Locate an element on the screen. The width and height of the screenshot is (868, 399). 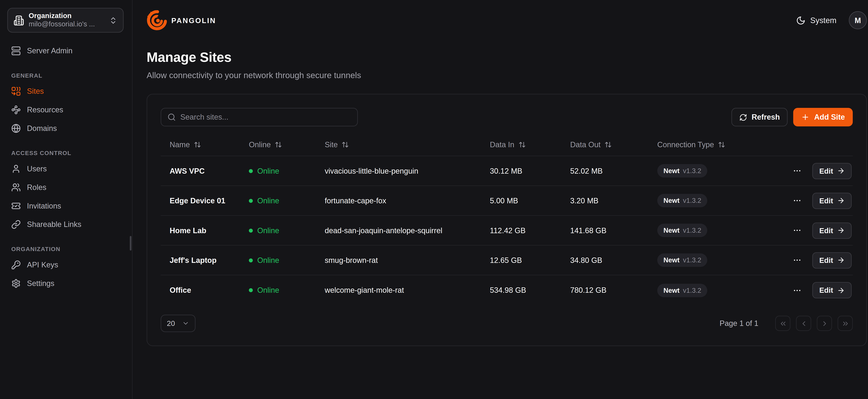
add-site-button: Add Site is located at coordinates (823, 117).